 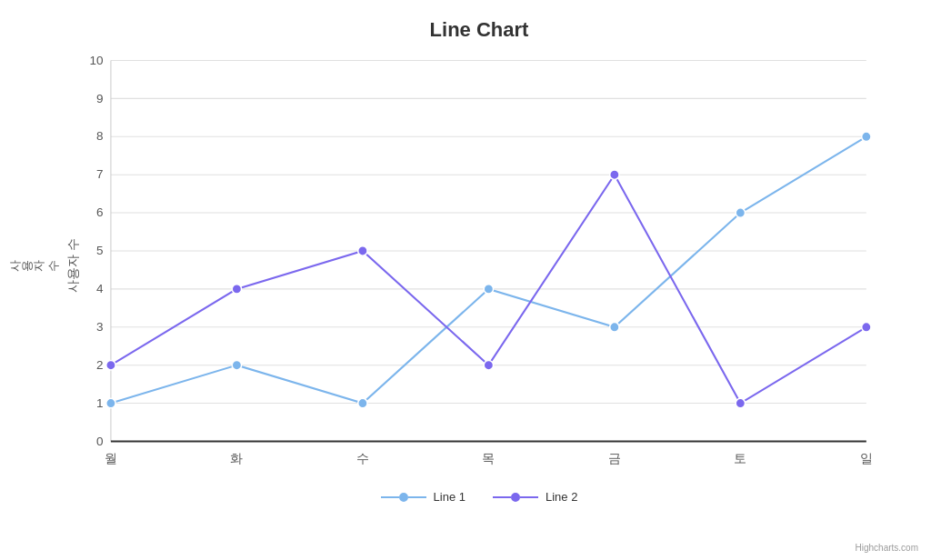 What do you see at coordinates (480, 30) in the screenshot?
I see `chart-title: Line Chart` at bounding box center [480, 30].